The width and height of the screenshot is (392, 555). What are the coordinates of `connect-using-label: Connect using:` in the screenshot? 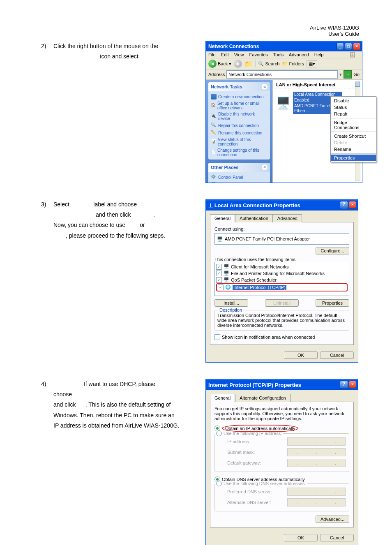 It's located at (282, 229).